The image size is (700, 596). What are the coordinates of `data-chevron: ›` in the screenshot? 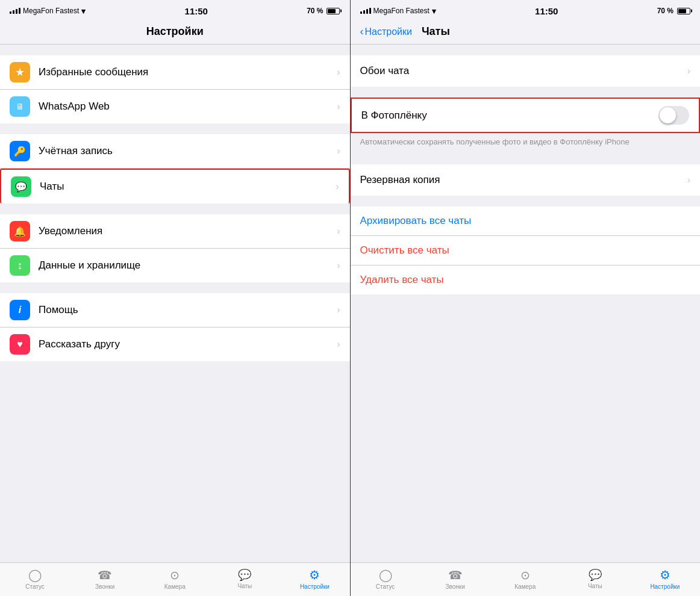 It's located at (339, 265).